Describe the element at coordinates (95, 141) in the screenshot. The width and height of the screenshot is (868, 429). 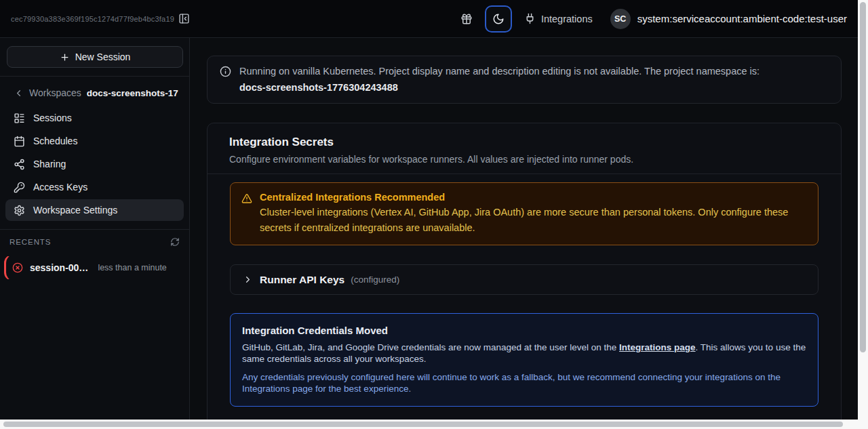
I see `sidebar-item-schedules: Schedules` at that location.